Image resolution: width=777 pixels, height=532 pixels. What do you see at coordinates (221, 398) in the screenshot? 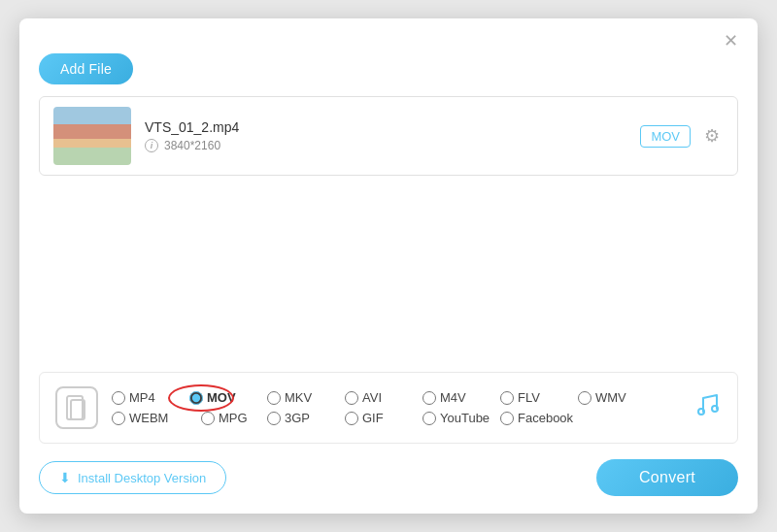
I see `label-mov: MOV` at bounding box center [221, 398].